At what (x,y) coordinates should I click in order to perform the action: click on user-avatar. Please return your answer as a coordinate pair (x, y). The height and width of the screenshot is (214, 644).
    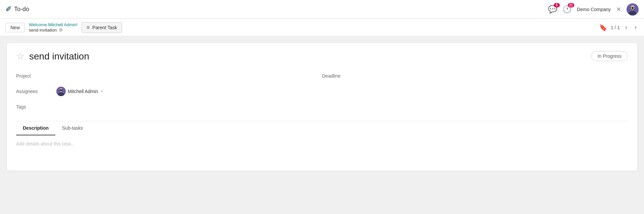
    Looking at the image, I should click on (633, 9).